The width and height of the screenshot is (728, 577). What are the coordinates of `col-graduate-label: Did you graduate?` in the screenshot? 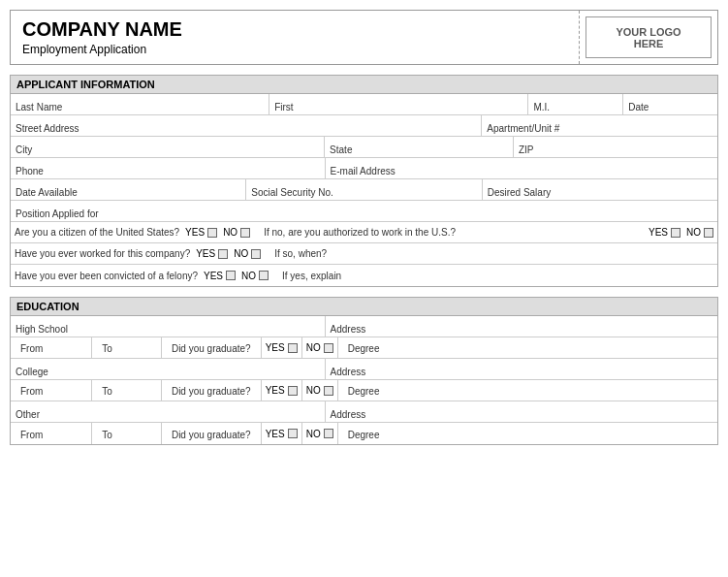 It's located at (211, 391).